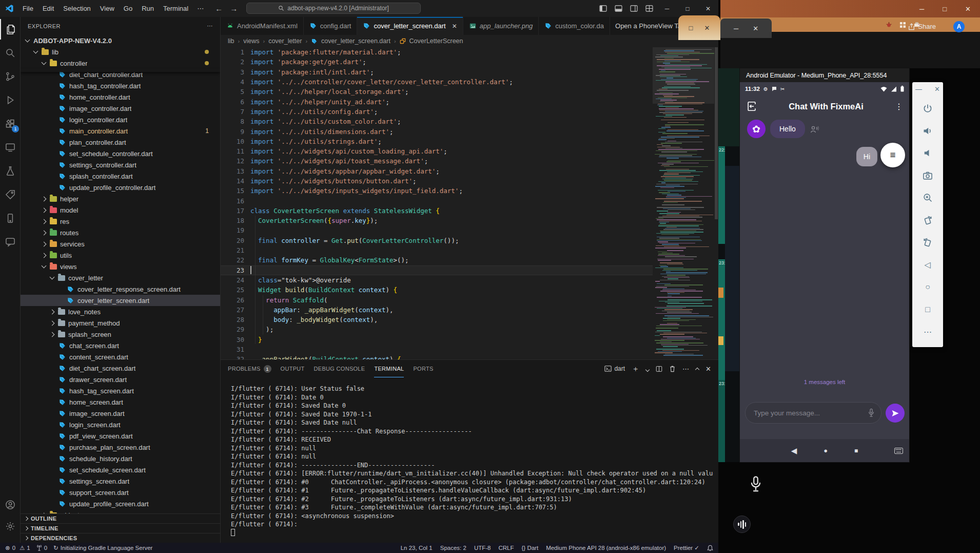 This screenshot has width=980, height=553. Describe the element at coordinates (120, 511) in the screenshot. I see `tree-item-widgets: widgets` at that location.